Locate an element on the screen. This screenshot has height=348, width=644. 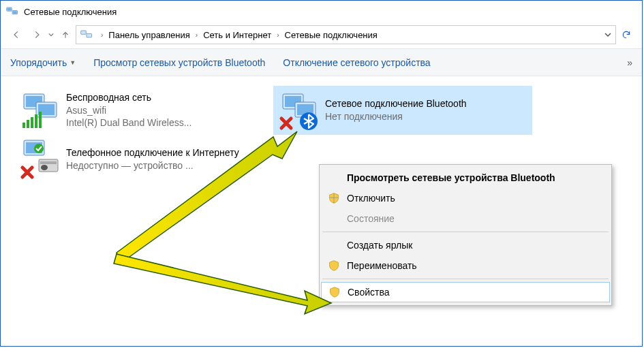
dialup-adapter-icon is located at coordinates (40, 159).